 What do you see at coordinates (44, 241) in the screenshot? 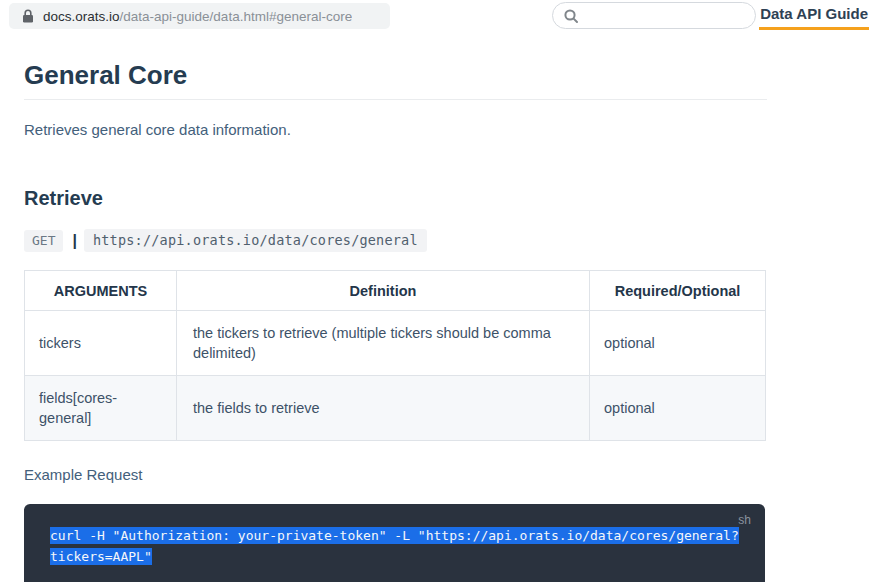
I see `http-method-badge: GET` at bounding box center [44, 241].